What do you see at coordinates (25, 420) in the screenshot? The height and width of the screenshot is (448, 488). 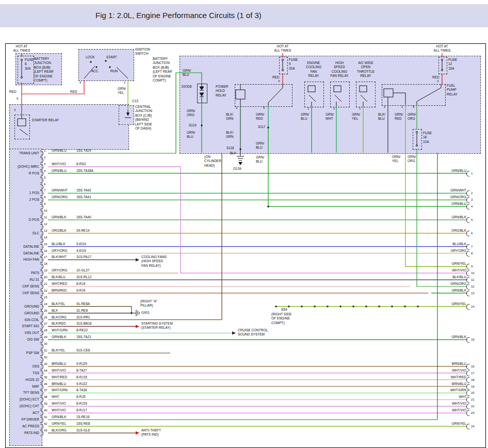 I see `left-pin-label: FP DRIVER` at bounding box center [25, 420].